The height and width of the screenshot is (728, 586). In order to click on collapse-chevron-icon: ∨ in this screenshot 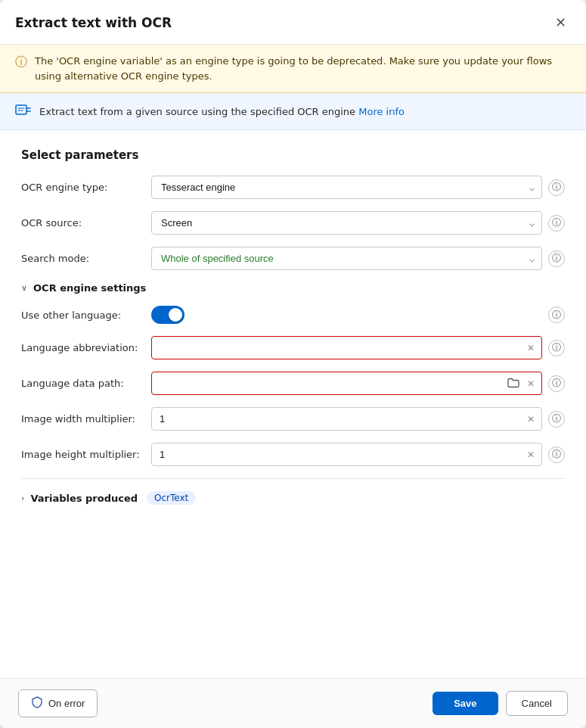, I will do `click(24, 288)`.